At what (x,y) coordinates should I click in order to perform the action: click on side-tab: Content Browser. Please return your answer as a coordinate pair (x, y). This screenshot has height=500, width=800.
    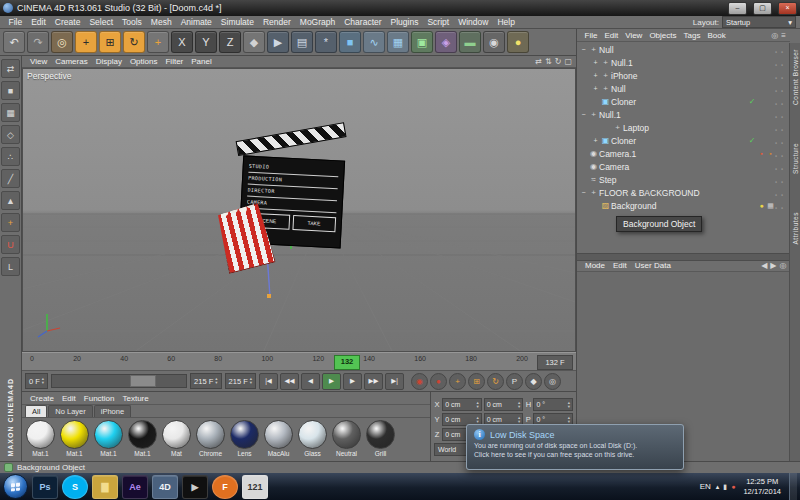
    Looking at the image, I should click on (796, 77).